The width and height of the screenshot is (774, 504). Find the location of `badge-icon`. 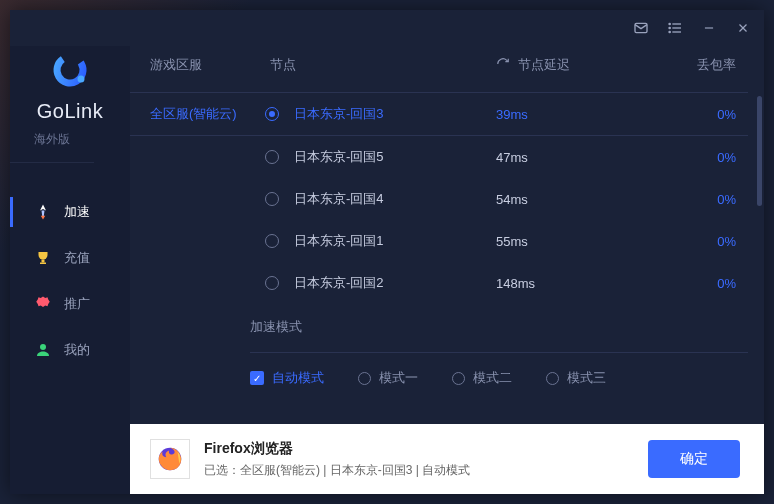

badge-icon is located at coordinates (43, 304).